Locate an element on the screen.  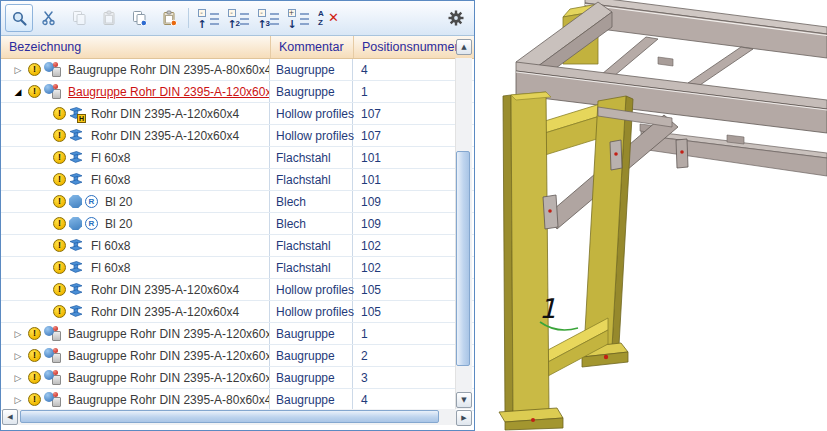
cell-positionsnummer: 1 is located at coordinates (404, 334).